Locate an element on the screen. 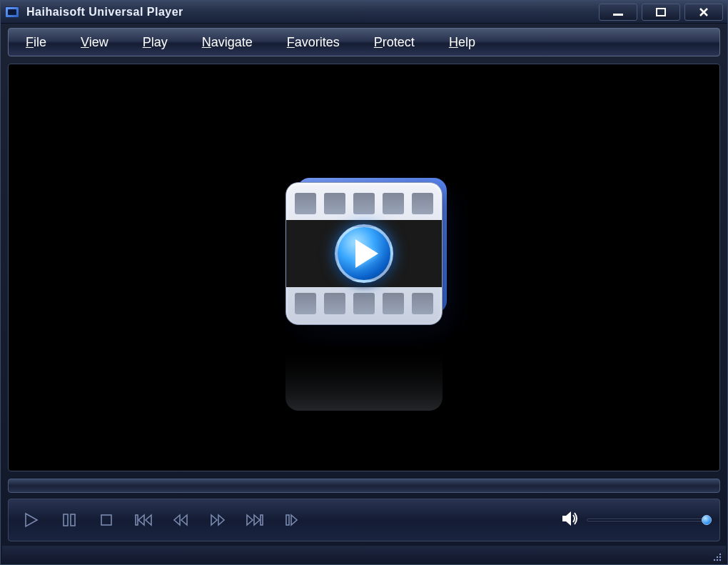 This screenshot has width=728, height=565. control-bar is located at coordinates (364, 520).